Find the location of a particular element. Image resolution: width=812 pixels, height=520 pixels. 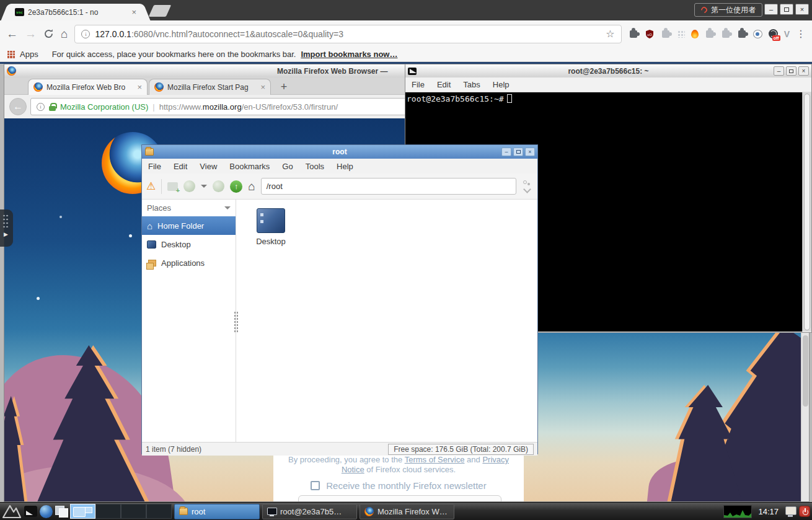

taskbar-button-terminal: root@2e3a7b5… is located at coordinates (310, 512).